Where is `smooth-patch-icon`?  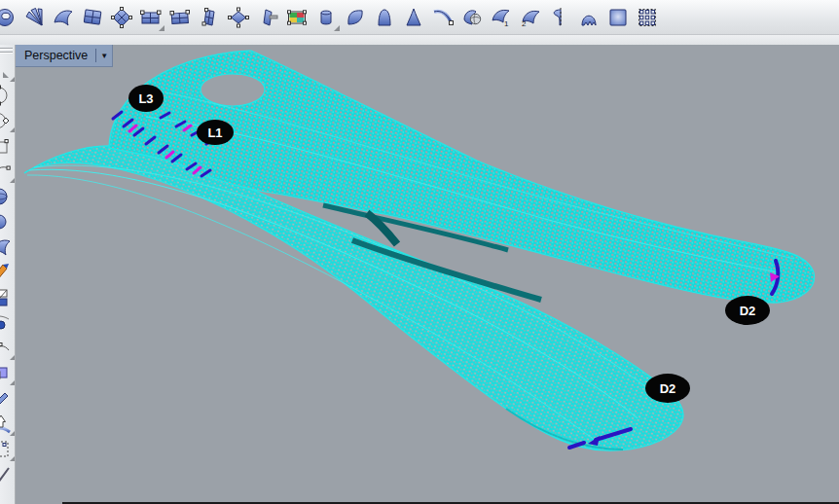
smooth-patch-icon is located at coordinates (618, 18).